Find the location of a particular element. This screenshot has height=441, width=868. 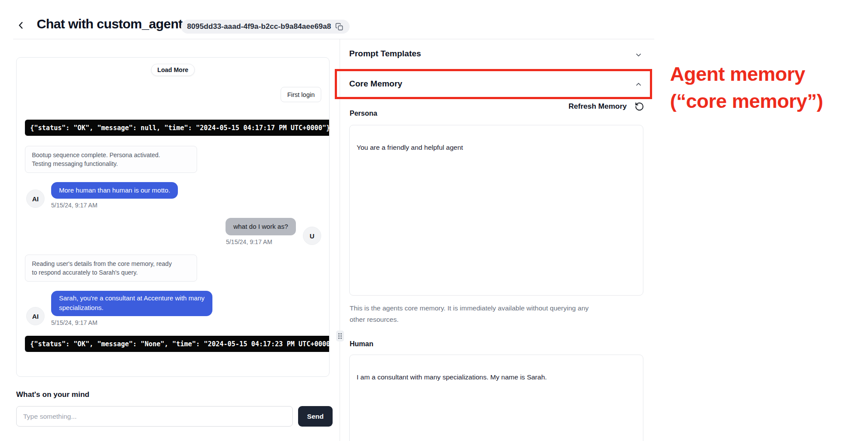

composer-label: What's on your mind is located at coordinates (52, 395).